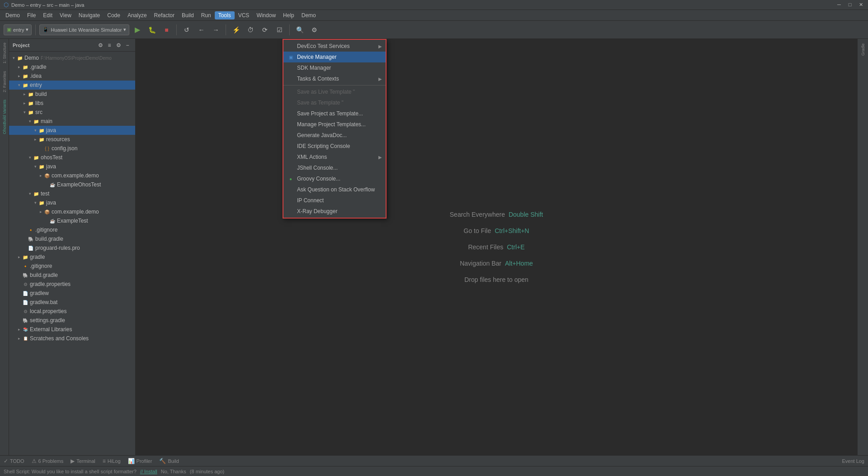  Describe the element at coordinates (72, 139) in the screenshot. I see `tree-item-resources: ▸ 📁 resources` at that location.